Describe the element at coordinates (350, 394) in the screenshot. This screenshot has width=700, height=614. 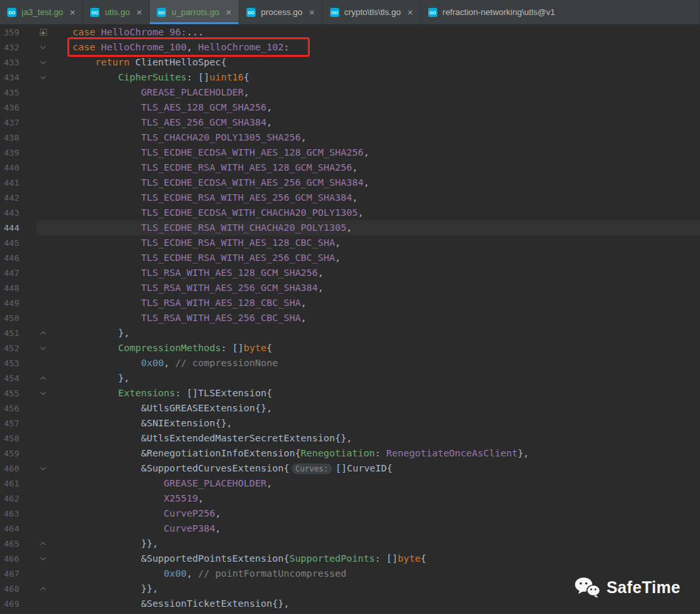
I see `code-line-455: 455 Extensions: []TLSExtension{` at that location.